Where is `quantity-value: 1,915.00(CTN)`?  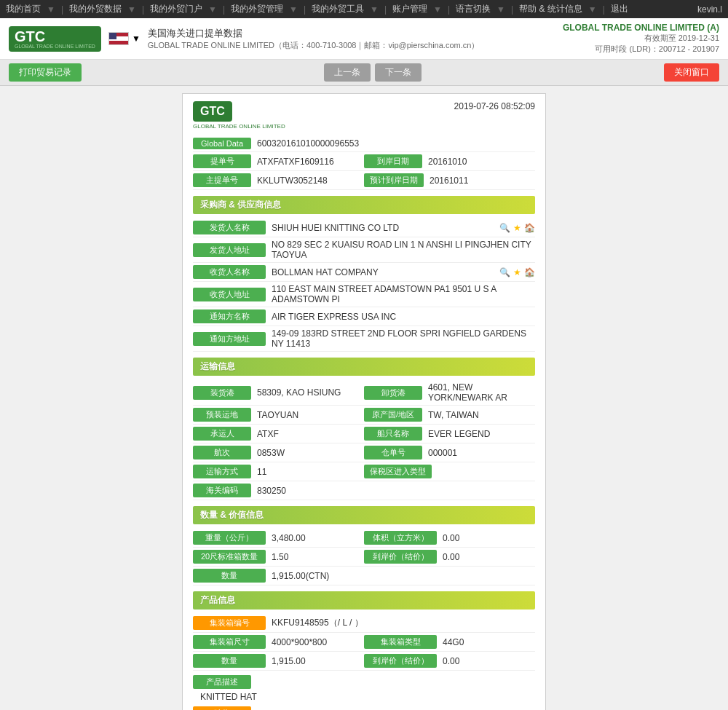 quantity-value: 1,915.00(CTN) is located at coordinates (403, 576).